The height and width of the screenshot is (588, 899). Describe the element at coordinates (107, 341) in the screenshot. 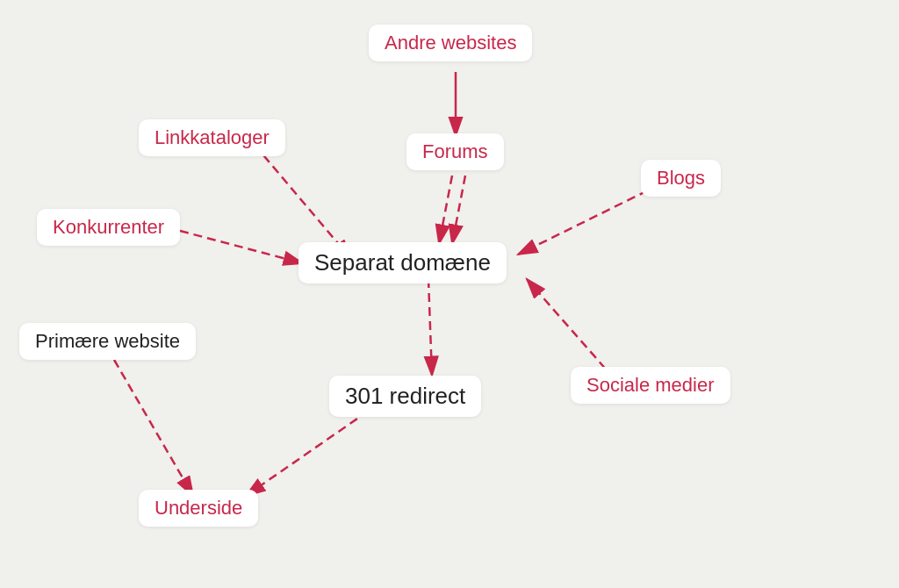

I see `primaere-website-node: Primære website` at that location.